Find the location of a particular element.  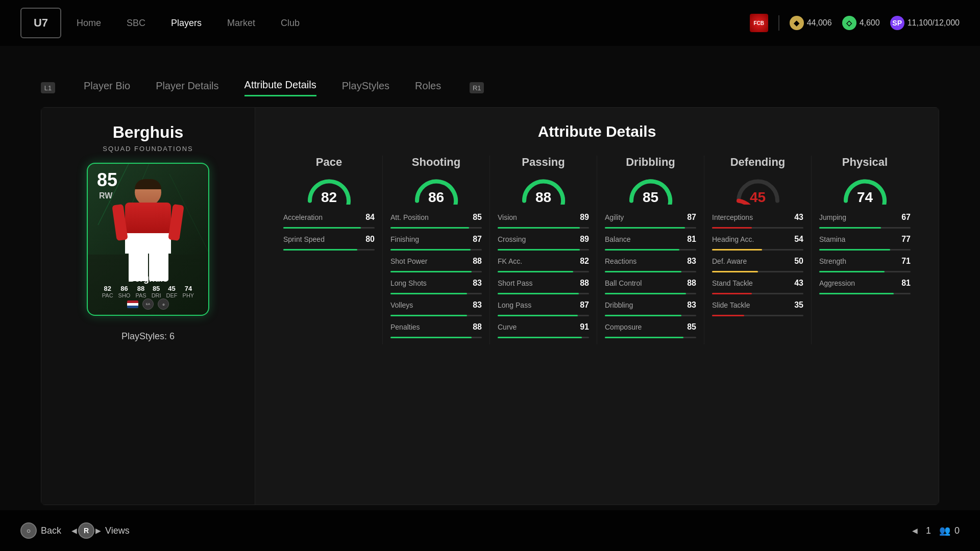

bottom-nav: ○ Back ◀ R ▶ Views ◀ 1 👥 0 is located at coordinates (490, 531).